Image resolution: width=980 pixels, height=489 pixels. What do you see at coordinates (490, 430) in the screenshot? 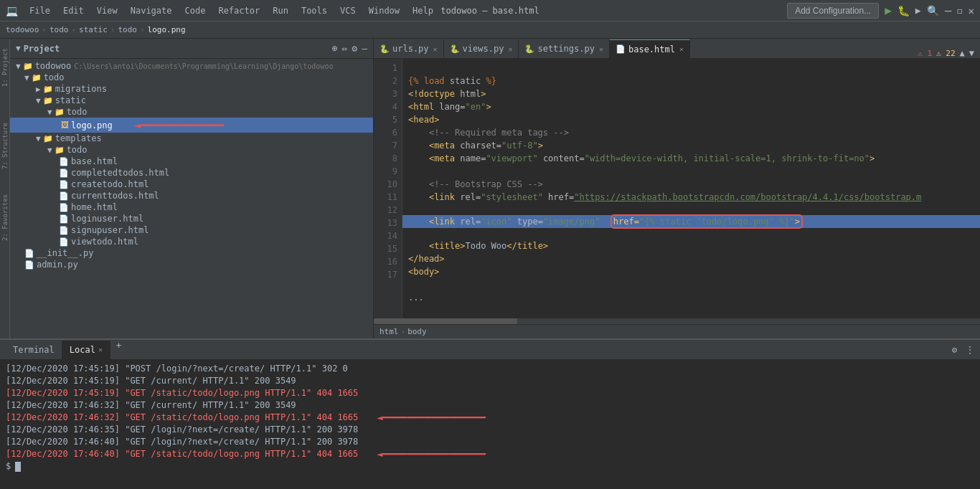
I see `terminal-line-6: [12/Dec/2020 17:46:35] "GET /login/?next…` at bounding box center [490, 430].